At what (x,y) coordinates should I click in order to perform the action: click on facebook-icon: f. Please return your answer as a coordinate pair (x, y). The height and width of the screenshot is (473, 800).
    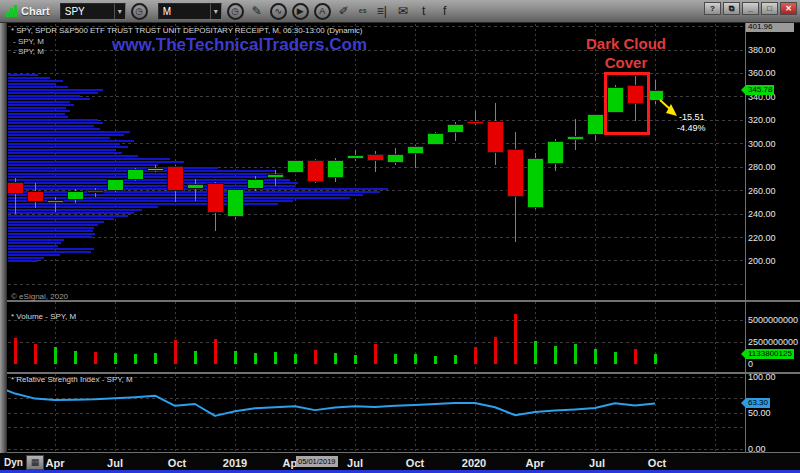
    Looking at the image, I should click on (445, 11).